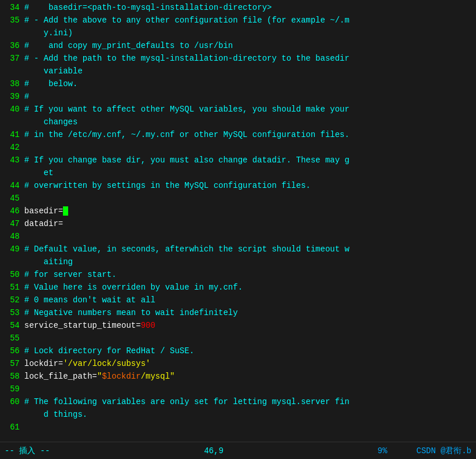  I want to click on line-content-46: basedir=, so click(249, 211).